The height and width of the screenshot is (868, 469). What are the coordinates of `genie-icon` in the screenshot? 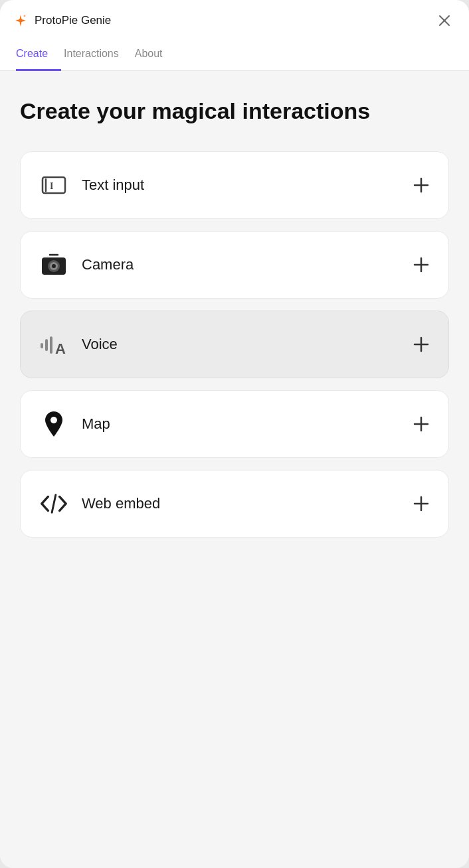 It's located at (21, 21).